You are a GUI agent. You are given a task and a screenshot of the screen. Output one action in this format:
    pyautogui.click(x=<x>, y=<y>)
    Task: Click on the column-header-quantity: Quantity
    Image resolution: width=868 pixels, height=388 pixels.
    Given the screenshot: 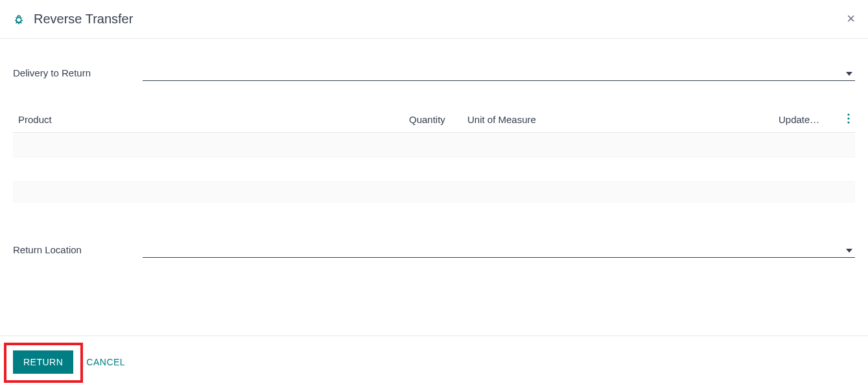 What is the action you would take?
    pyautogui.click(x=438, y=119)
    